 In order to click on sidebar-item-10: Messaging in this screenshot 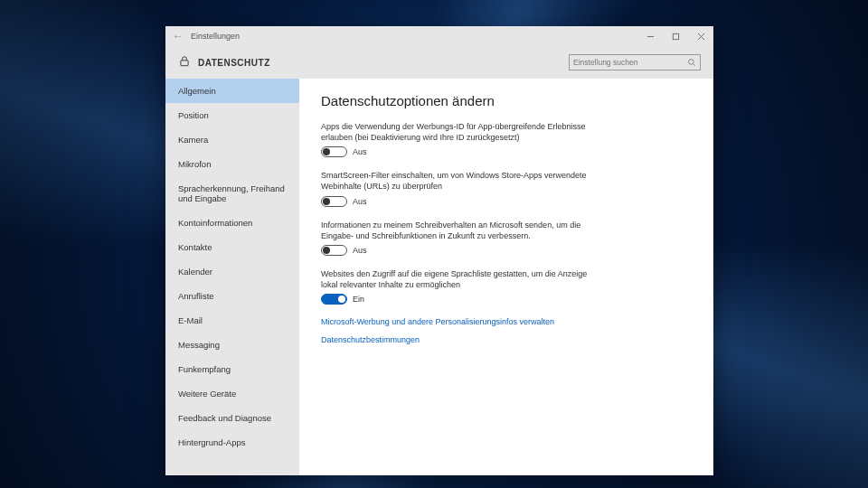, I will do `click(232, 345)`.